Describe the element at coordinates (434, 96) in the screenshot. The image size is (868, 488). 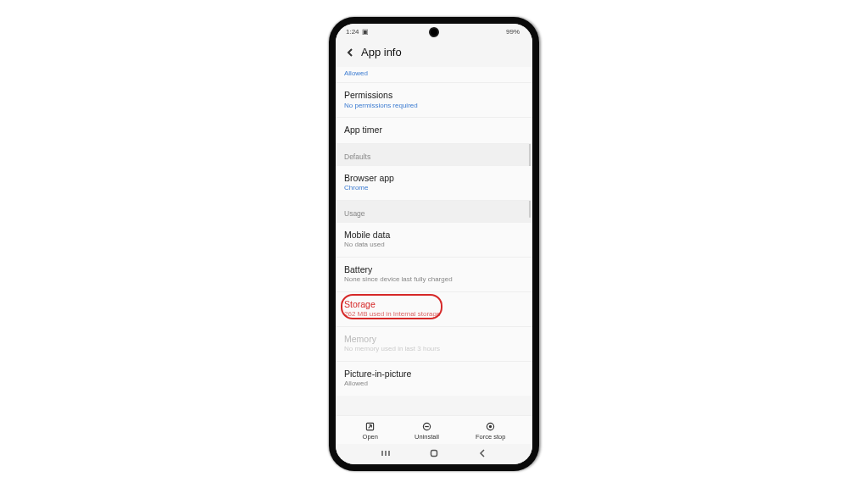
I see `row-permissions-title: Permissions` at that location.